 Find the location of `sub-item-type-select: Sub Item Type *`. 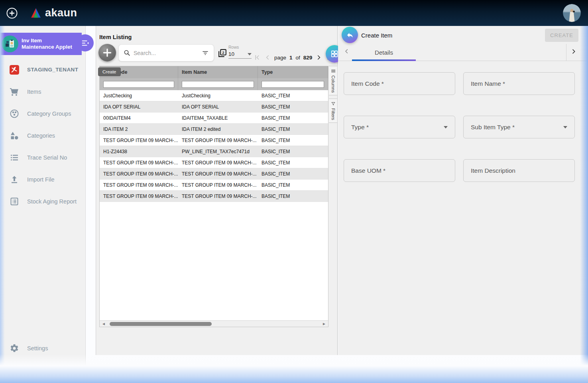

sub-item-type-select: Sub Item Type * is located at coordinates (519, 127).